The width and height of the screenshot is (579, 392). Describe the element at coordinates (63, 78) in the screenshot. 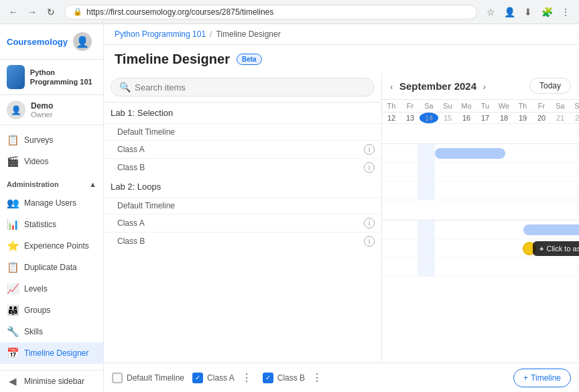

I see `course-name: Python Programming 101` at that location.